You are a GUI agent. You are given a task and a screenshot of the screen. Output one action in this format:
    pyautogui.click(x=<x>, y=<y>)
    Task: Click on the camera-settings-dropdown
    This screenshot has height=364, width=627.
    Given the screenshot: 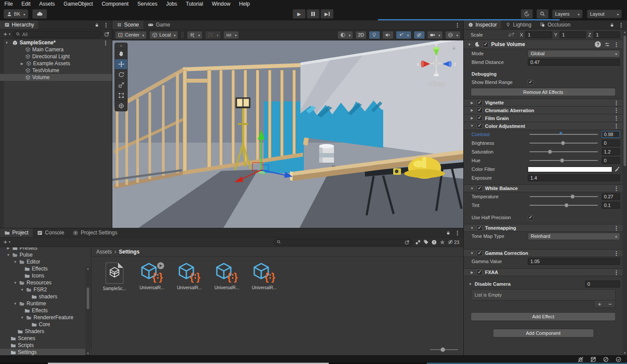 What is the action you would take?
    pyautogui.click(x=435, y=35)
    